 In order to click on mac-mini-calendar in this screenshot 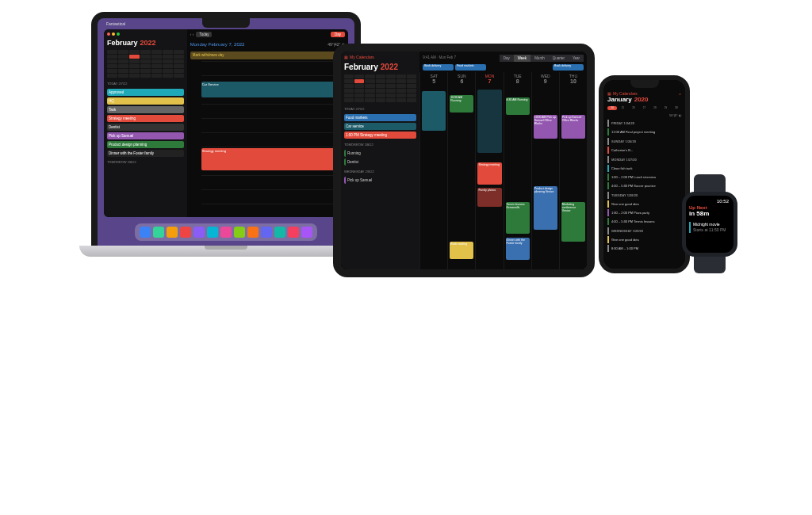, I will do `click(146, 63)`.